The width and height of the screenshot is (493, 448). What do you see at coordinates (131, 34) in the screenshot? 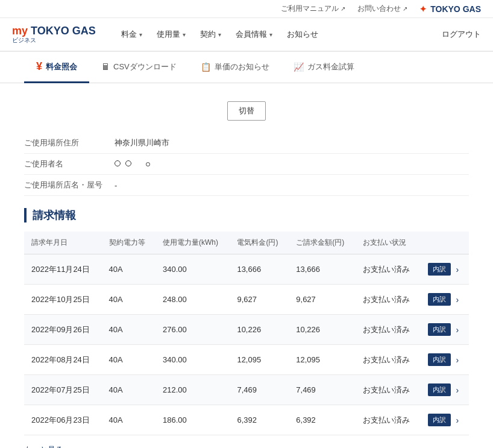
I see `nav-item-ryokin: 料金 ▾` at bounding box center [131, 34].